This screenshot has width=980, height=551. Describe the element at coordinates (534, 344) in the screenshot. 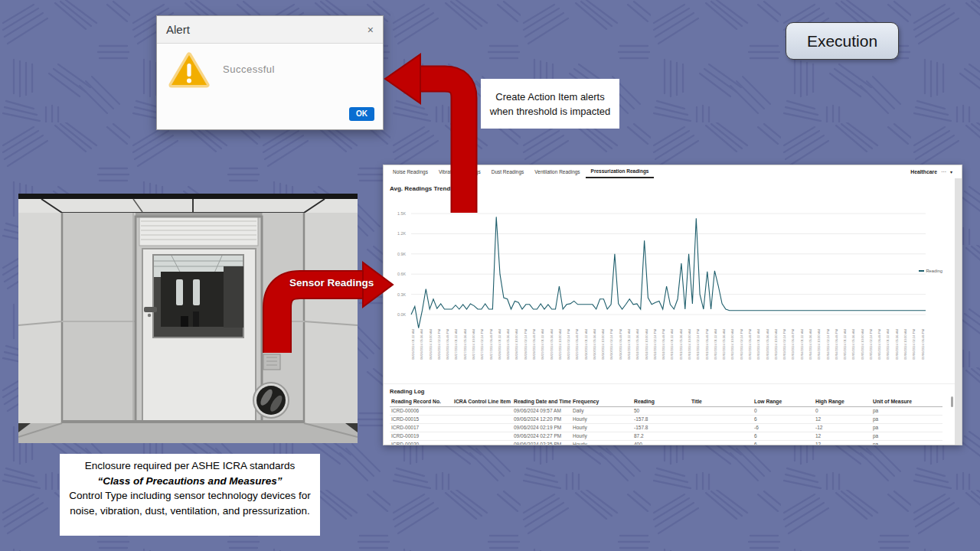

I see `x-axis-label: 08/28/2024 06:48 PM` at that location.